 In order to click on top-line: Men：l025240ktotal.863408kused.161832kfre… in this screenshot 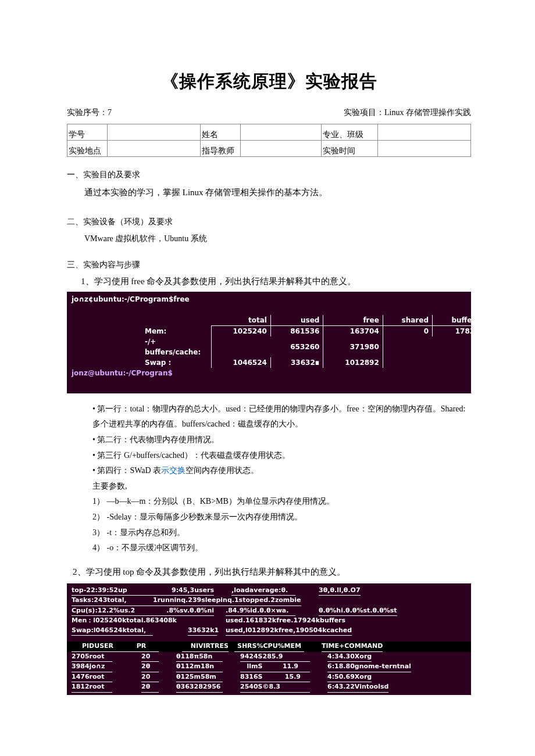, I will do `click(269, 621)`.